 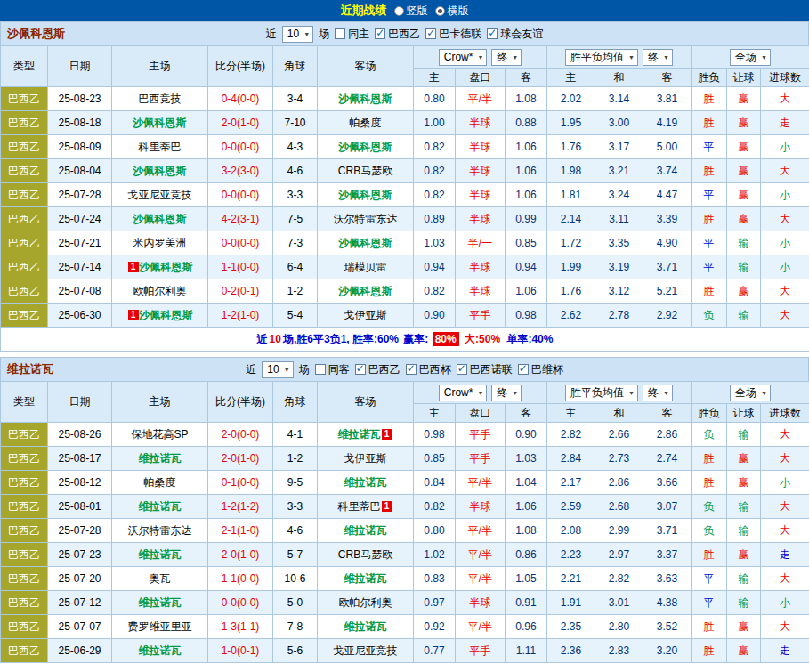 I want to click on result-cell: 平, so click(x=709, y=579).